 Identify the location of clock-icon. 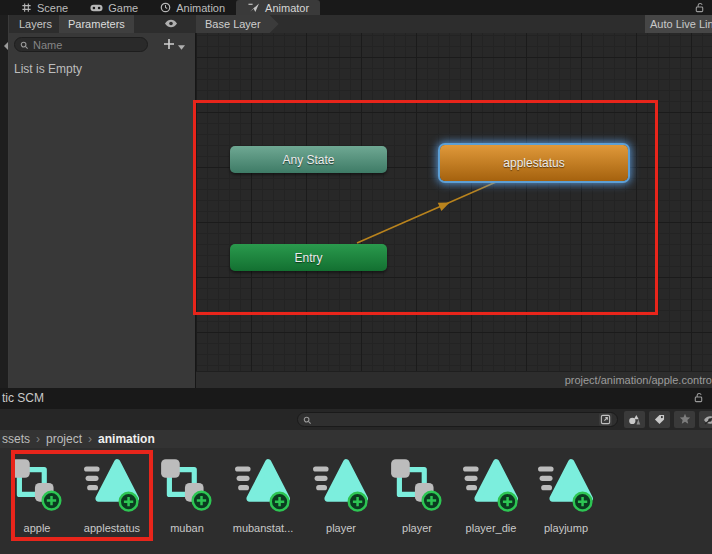
(166, 8).